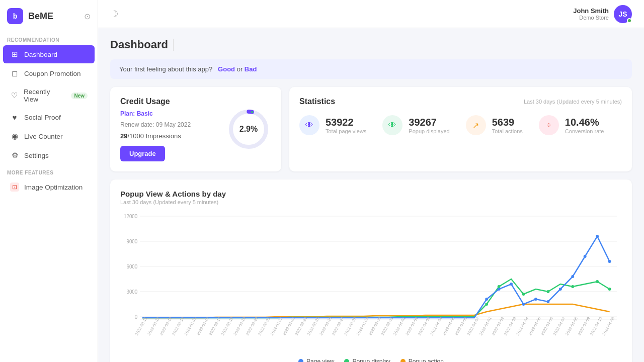  What do you see at coordinates (623, 14) in the screenshot?
I see `avatar-initials: JS` at bounding box center [623, 14].